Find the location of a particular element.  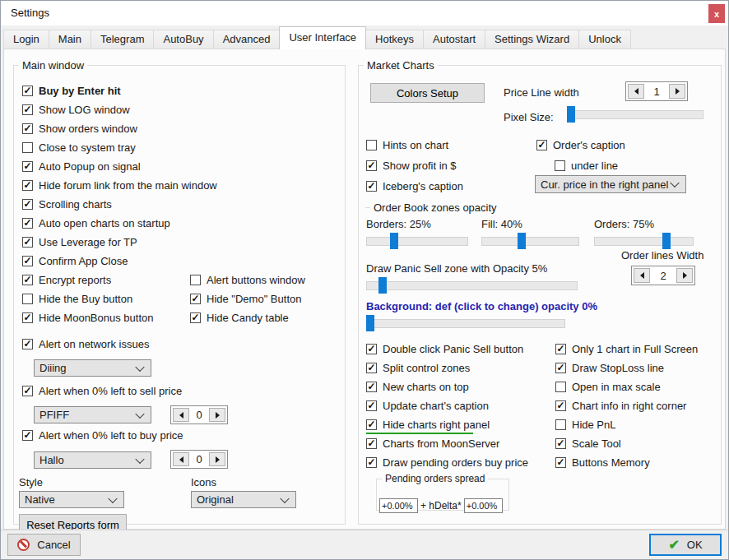

checkbox-close-to-system-tray: Close to system tray is located at coordinates (120, 148).